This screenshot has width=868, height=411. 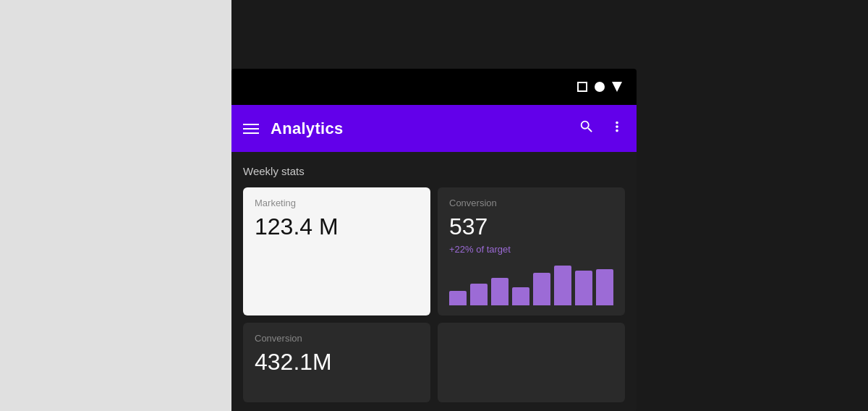 I want to click on weekly-stats-label: Weekly stats, so click(x=434, y=171).